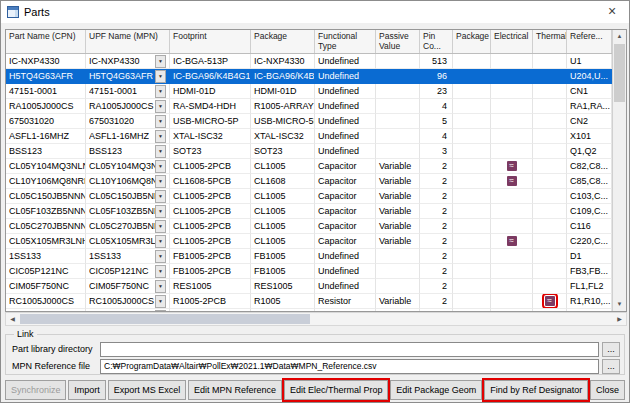 Image resolution: width=630 pixels, height=403 pixels. I want to click on cell-ref: X101, so click(590, 136).